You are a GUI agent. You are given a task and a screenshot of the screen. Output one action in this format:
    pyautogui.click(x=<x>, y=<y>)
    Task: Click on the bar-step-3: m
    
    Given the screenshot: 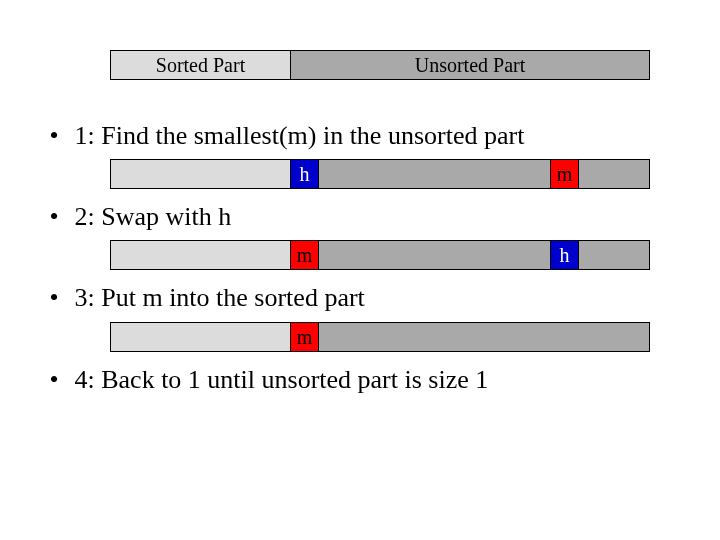 What is the action you would take?
    pyautogui.click(x=380, y=337)
    